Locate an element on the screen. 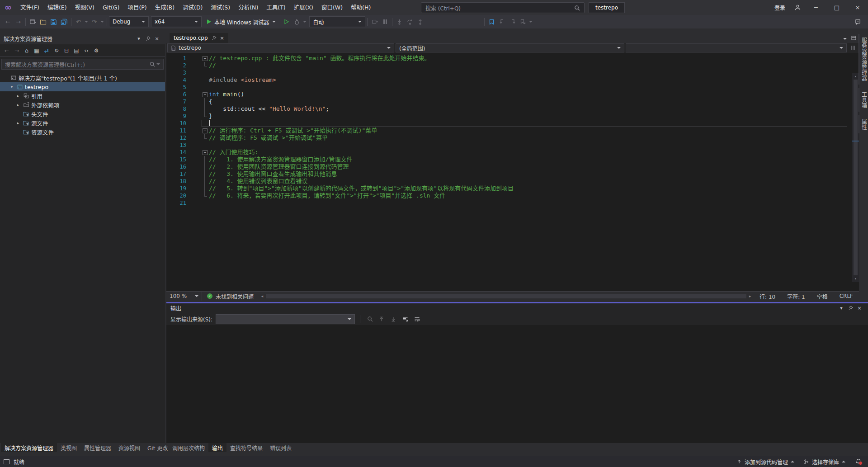 The image size is (868, 467). scroll-left-icon: ◂ is located at coordinates (262, 296).